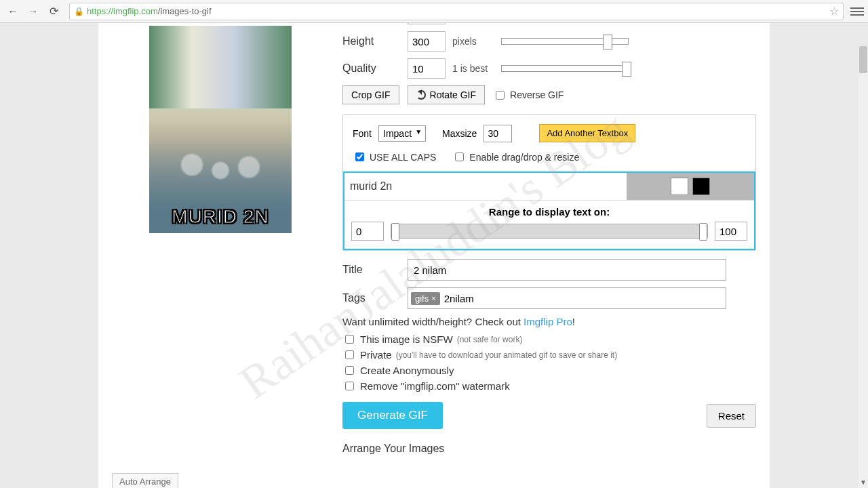 The width and height of the screenshot is (868, 488). Describe the element at coordinates (679, 186) in the screenshot. I see `fill-color-swatch` at that location.